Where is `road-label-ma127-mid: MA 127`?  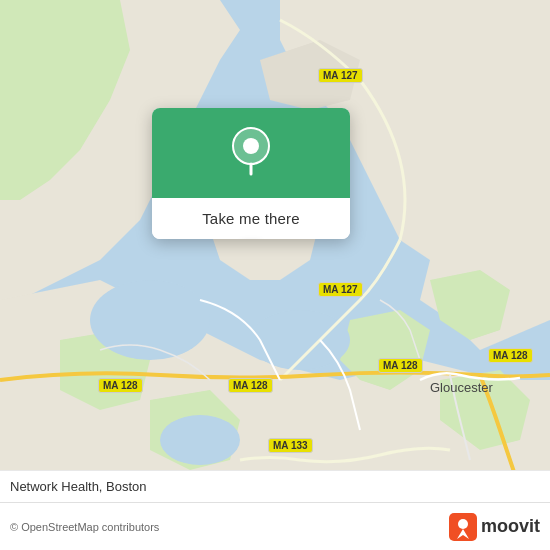 road-label-ma127-mid: MA 127 is located at coordinates (340, 290).